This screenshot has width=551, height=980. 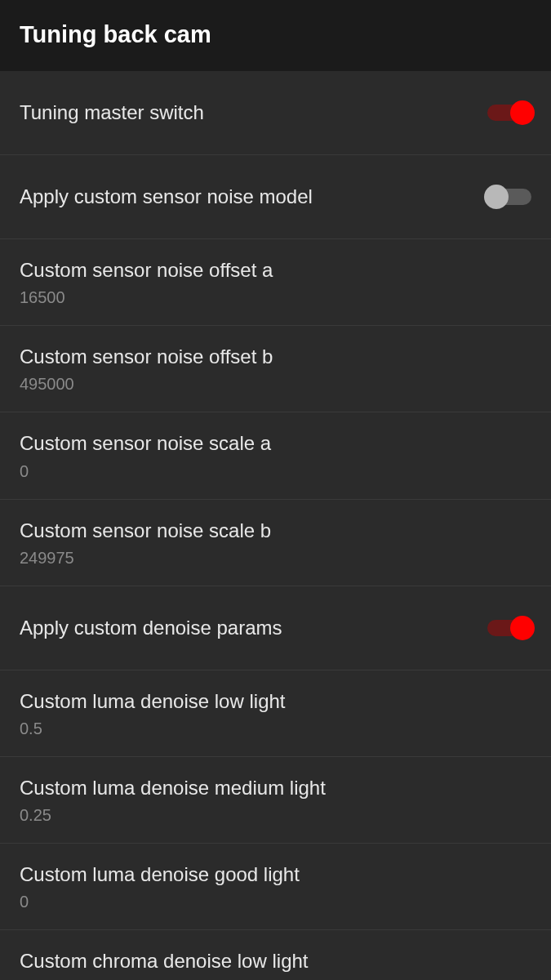 I want to click on setting-apply-custom-sensor-noise-model: Apply custom sensor noise model, so click(x=276, y=198).